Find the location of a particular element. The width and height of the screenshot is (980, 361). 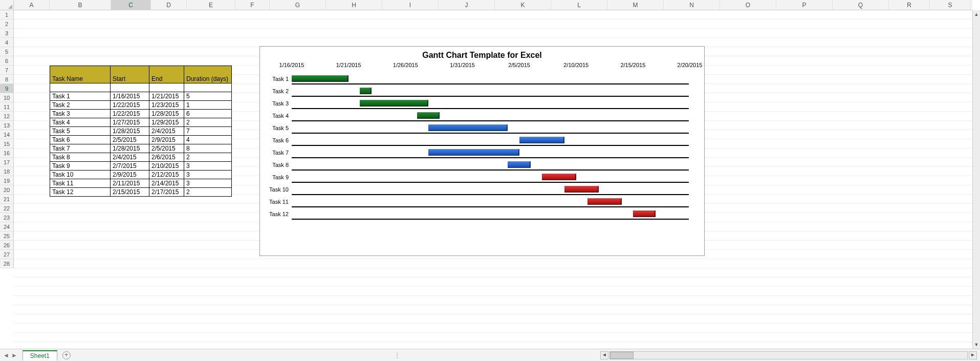

table-cell: 2/10/2015 is located at coordinates (167, 166).